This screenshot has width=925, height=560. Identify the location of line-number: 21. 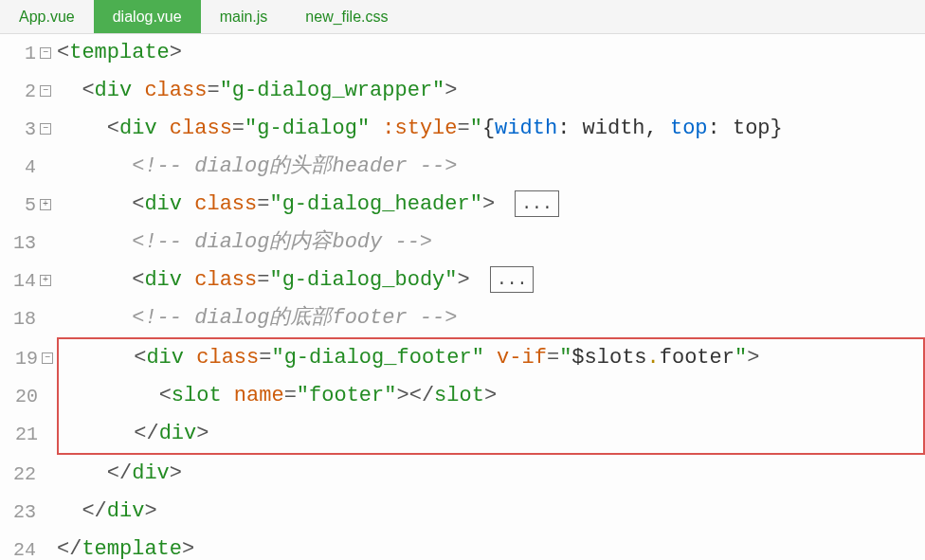
(21, 434).